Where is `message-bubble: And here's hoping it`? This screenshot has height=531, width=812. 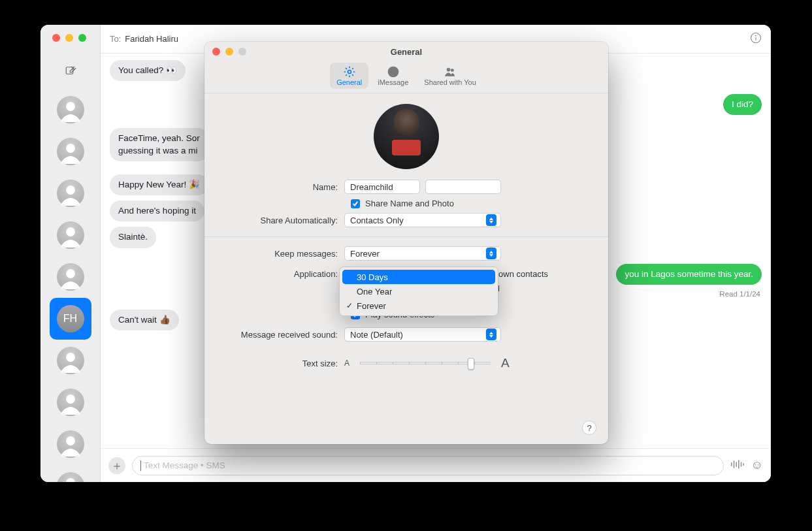
message-bubble: And here's hoping it is located at coordinates (157, 211).